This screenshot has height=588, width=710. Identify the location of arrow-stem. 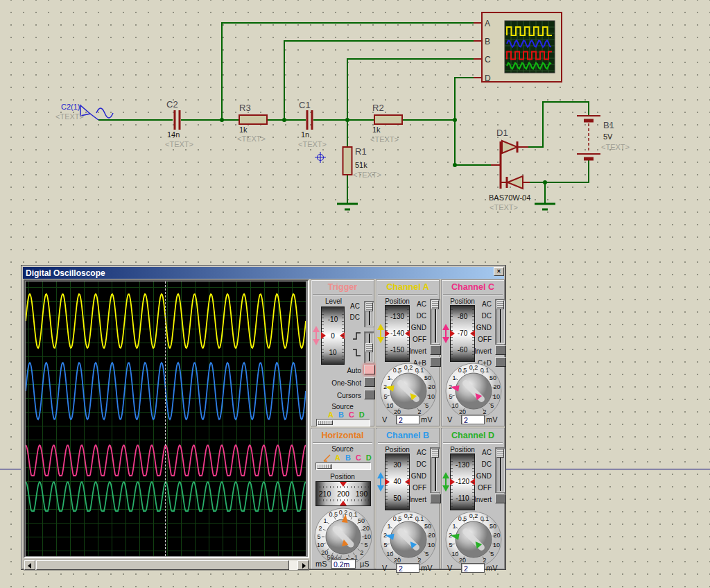
(381, 334).